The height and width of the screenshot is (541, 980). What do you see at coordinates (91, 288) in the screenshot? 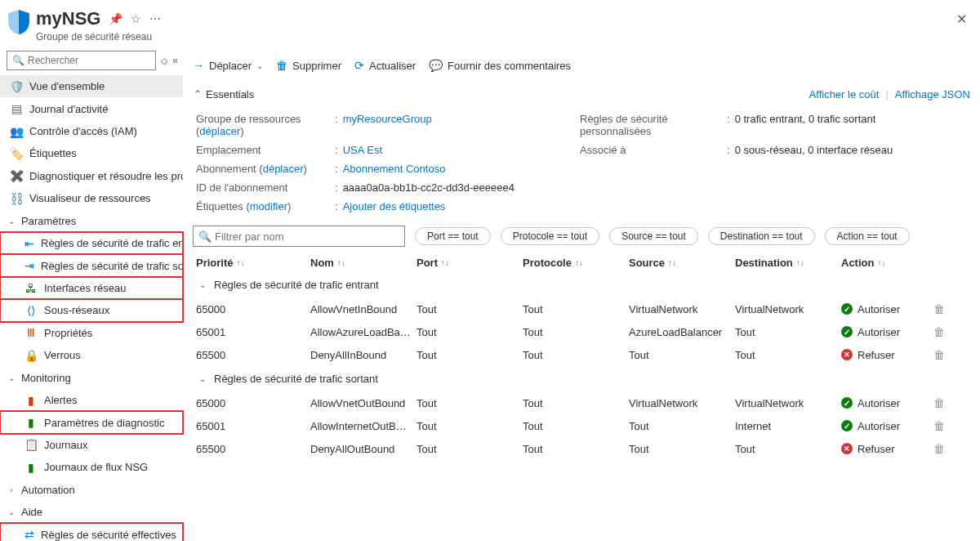
I see `sidebar-item-nics: 🖧 Interfaces réseau` at bounding box center [91, 288].